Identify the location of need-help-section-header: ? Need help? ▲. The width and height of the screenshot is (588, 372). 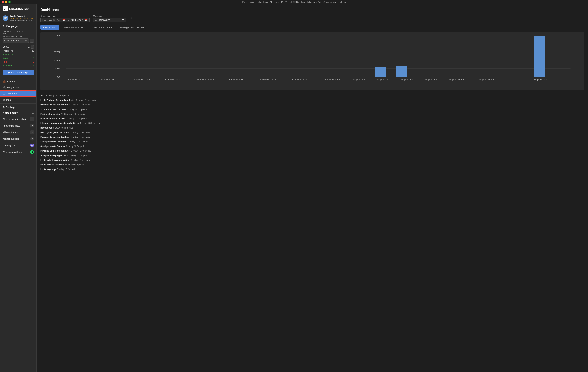
(18, 113).